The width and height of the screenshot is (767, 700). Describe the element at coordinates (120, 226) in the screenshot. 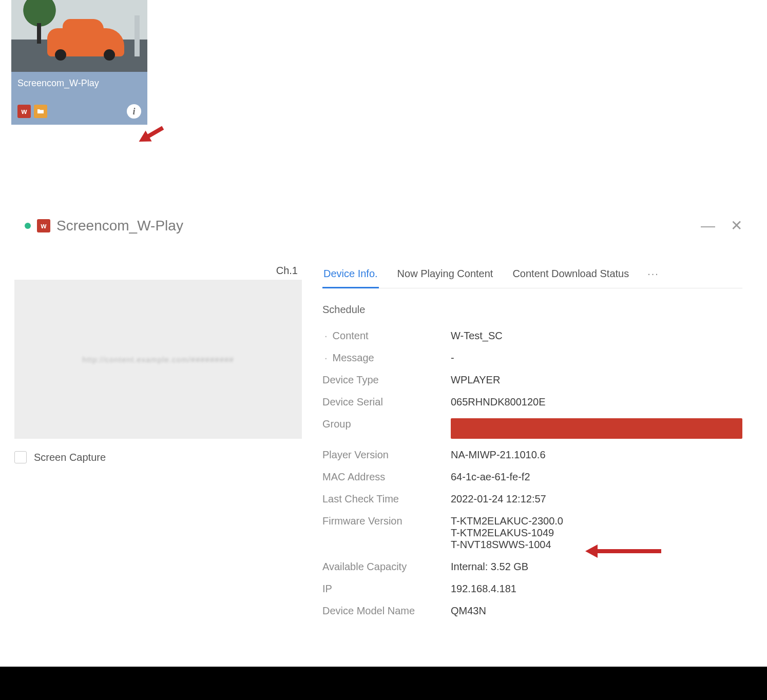

I see `panel-title: Screencom_W-Play` at that location.